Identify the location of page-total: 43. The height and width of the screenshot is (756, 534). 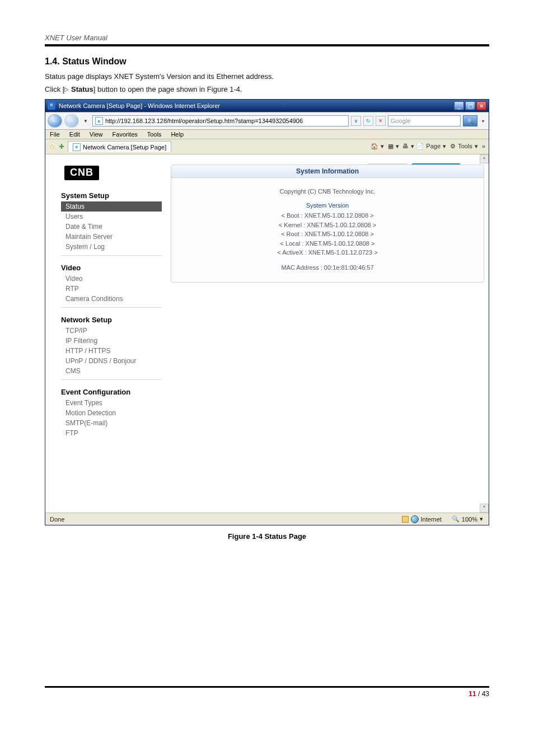
(486, 694).